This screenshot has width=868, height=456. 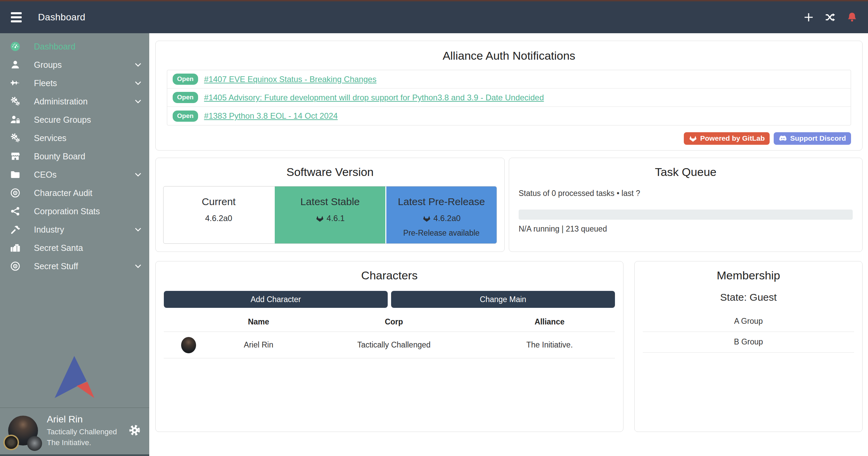 I want to click on list-item: B Group, so click(x=748, y=342).